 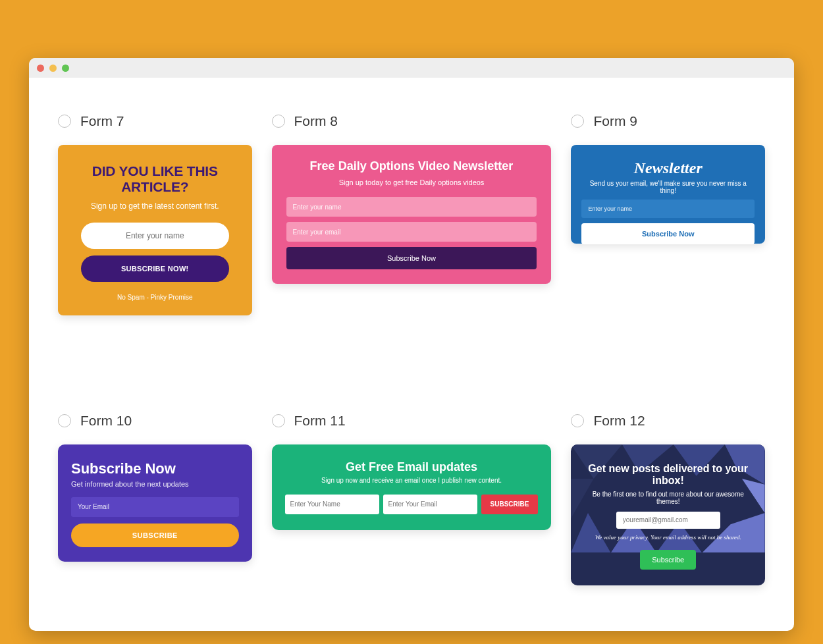 What do you see at coordinates (320, 421) in the screenshot?
I see `item-label: Form 11` at bounding box center [320, 421].